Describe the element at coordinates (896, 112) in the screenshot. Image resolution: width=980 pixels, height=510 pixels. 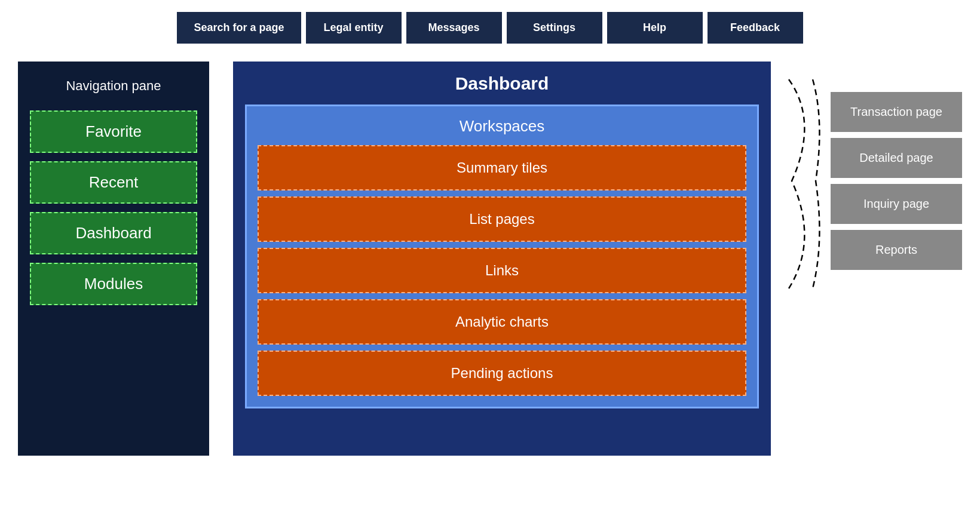
I see `right-card-transaction-page: Transaction page` at that location.